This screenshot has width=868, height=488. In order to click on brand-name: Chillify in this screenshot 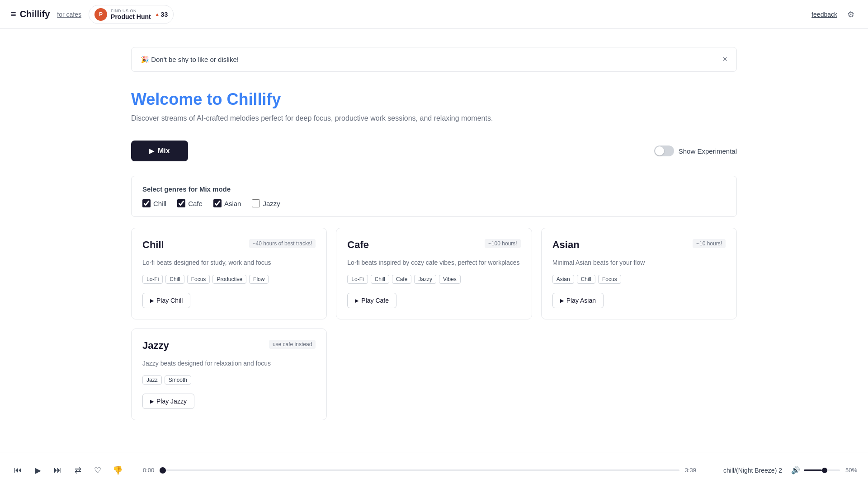, I will do `click(254, 99)`.